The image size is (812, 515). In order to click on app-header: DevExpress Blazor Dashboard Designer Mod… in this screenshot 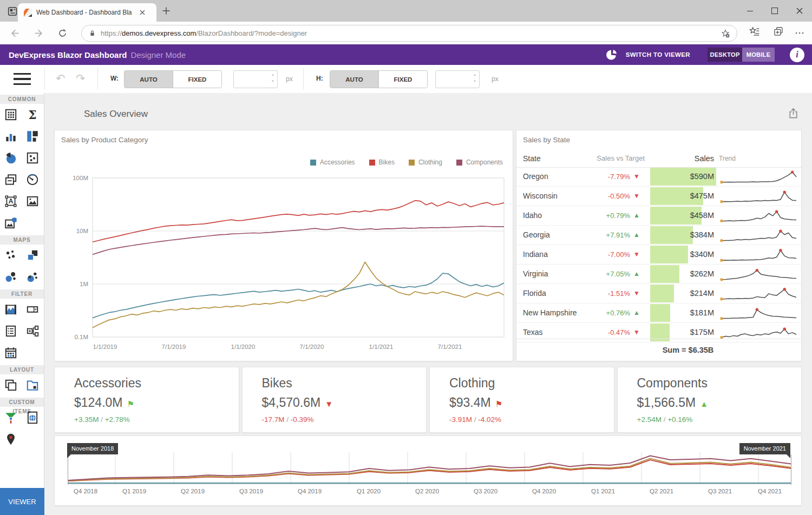, I will do `click(406, 55)`.